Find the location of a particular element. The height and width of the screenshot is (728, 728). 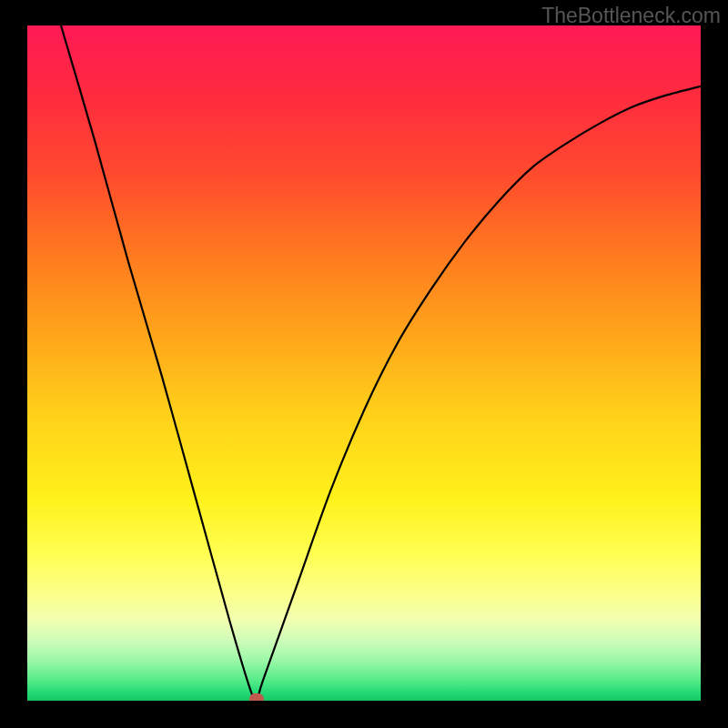

optimal-point-marker is located at coordinates (257, 697).